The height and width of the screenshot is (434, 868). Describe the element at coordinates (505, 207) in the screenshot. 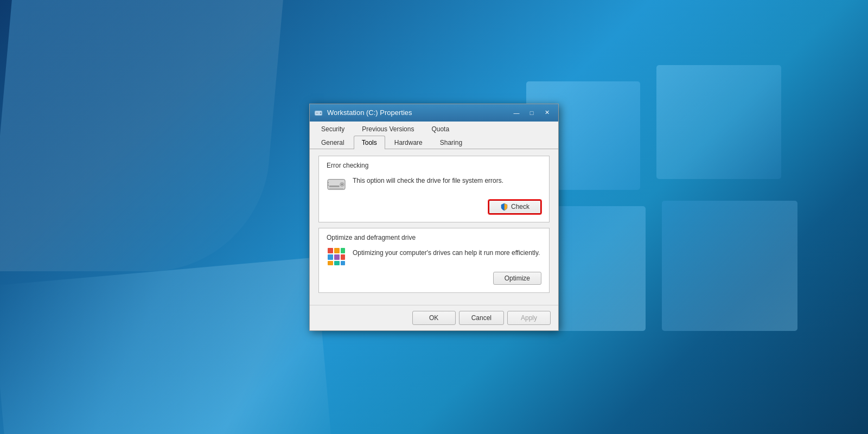

I see `uac-shield-icon` at that location.